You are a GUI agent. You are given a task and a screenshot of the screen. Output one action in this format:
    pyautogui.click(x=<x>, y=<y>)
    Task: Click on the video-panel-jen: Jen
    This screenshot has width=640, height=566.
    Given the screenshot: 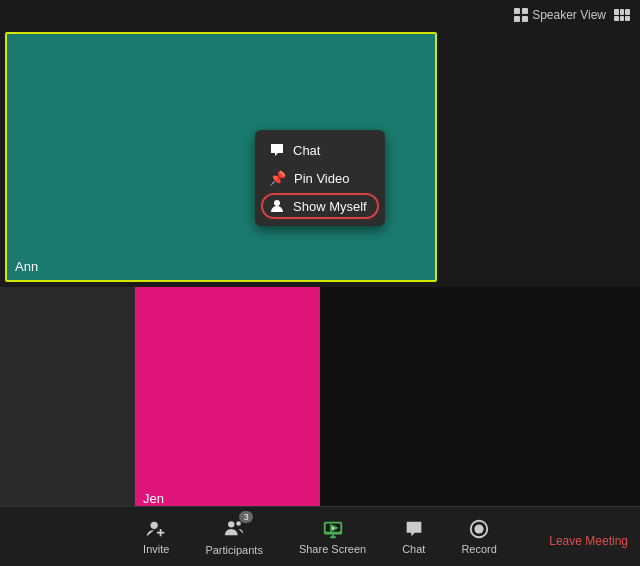 What is the action you would take?
    pyautogui.click(x=228, y=400)
    